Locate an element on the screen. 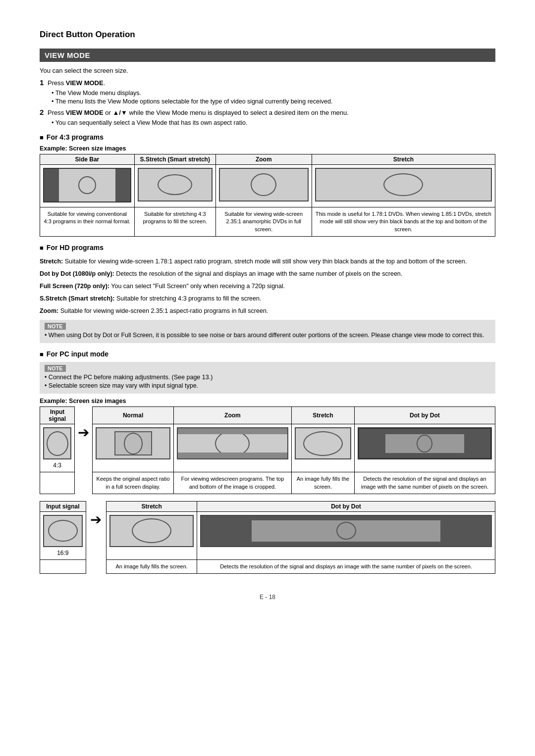 The image size is (535, 756). table-pc2: Input signal Stretch Dot by Dot 16:9 ➔ is located at coordinates (268, 538).